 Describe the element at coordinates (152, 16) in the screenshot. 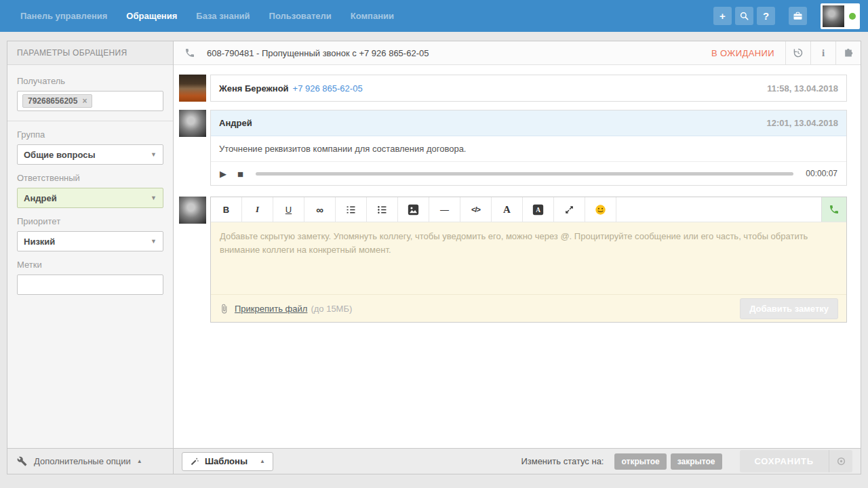

I see `nav-tickets: Обращения` at that location.